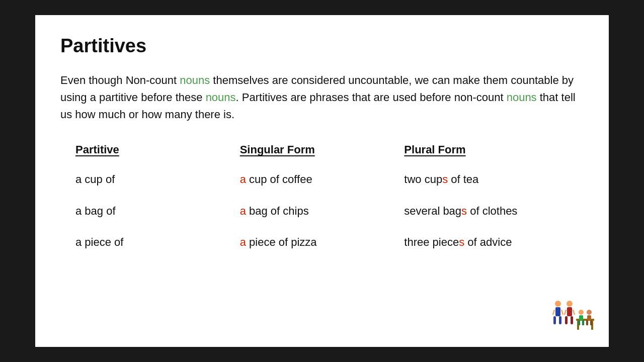  Describe the element at coordinates (158, 151) in the screenshot. I see `partitive-header: Partitive` at that location.